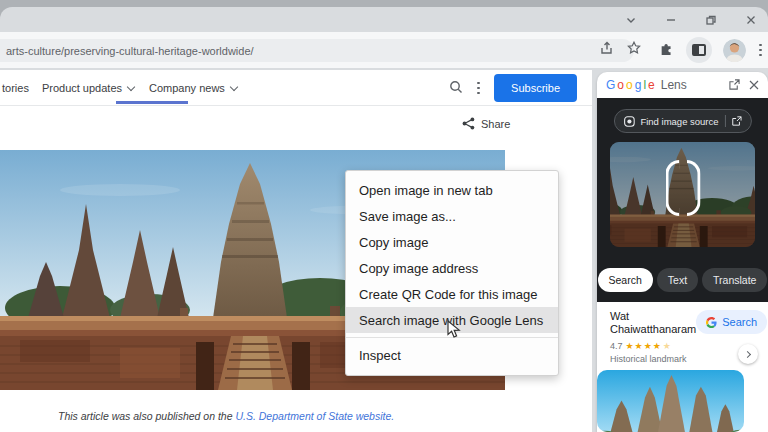  What do you see at coordinates (452, 355) in the screenshot?
I see `menu-item-inspect: Inspect` at bounding box center [452, 355].